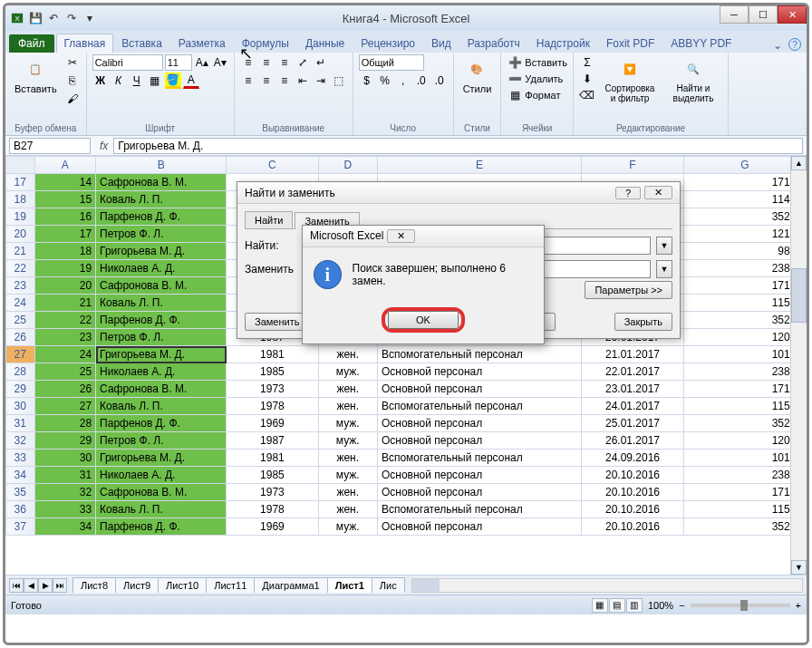 Image resolution: width=812 pixels, height=648 pixels. Describe the element at coordinates (65, 218) in the screenshot. I see `cell: 16` at that location.